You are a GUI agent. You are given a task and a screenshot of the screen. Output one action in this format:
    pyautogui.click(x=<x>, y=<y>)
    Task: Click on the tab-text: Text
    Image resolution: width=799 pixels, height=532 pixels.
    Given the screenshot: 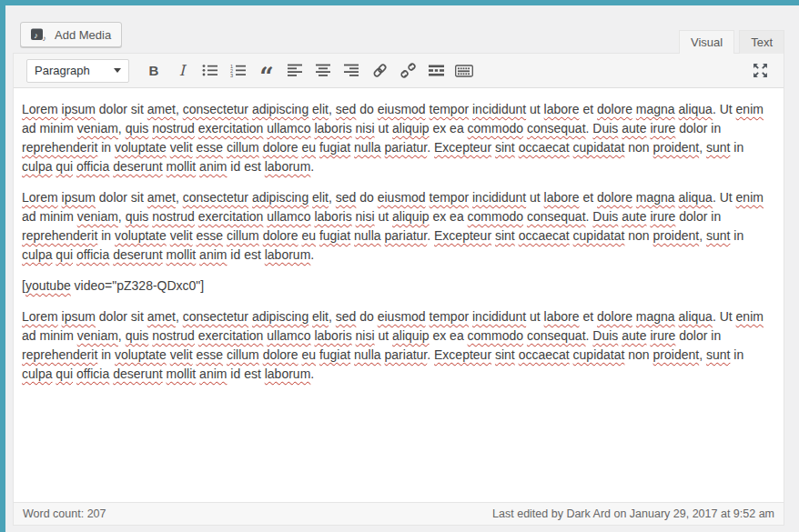 What is the action you would take?
    pyautogui.click(x=762, y=42)
    